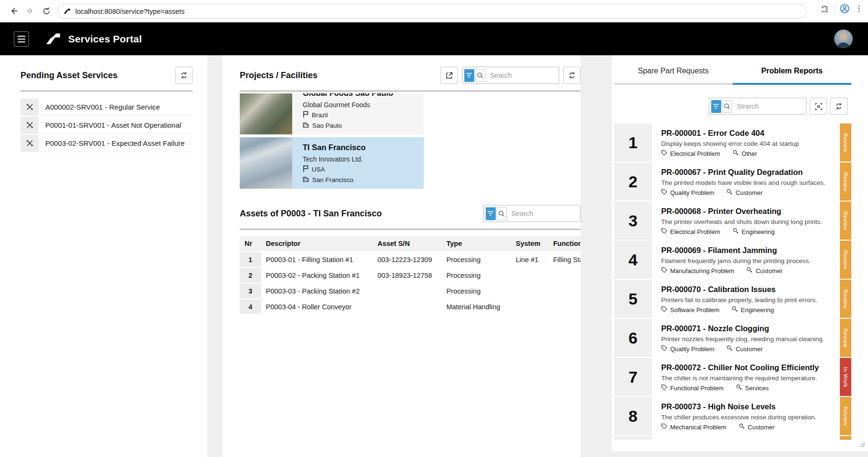 The width and height of the screenshot is (868, 457). What do you see at coordinates (449, 75) in the screenshot?
I see `open-in-new-window-button` at bounding box center [449, 75].